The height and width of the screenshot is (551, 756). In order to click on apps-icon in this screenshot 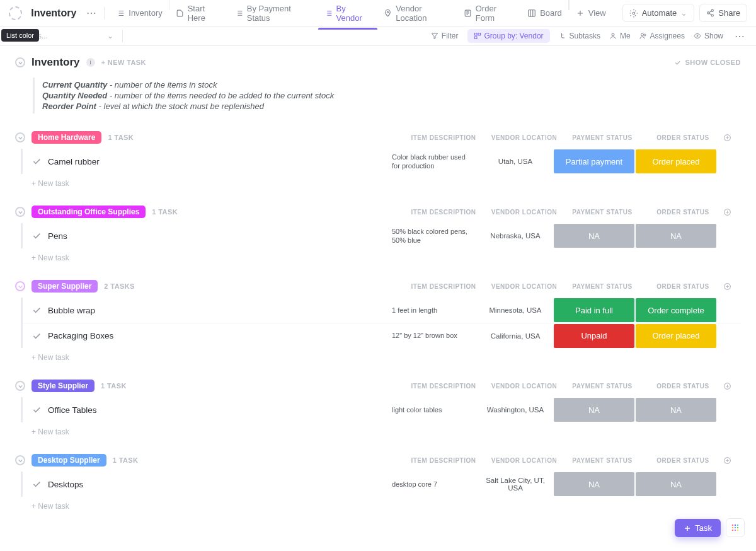, I will do `click(735, 528)`.